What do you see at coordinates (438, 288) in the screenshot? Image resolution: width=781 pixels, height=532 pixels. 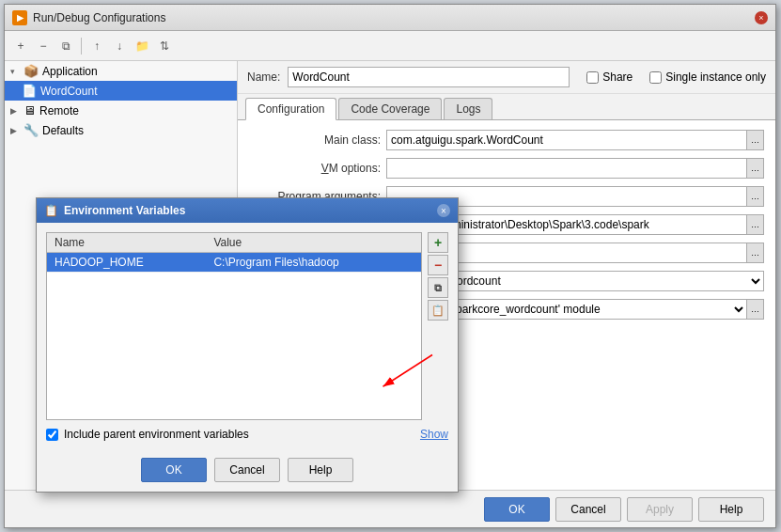 I see `copy-env-button: ⧉` at bounding box center [438, 288].